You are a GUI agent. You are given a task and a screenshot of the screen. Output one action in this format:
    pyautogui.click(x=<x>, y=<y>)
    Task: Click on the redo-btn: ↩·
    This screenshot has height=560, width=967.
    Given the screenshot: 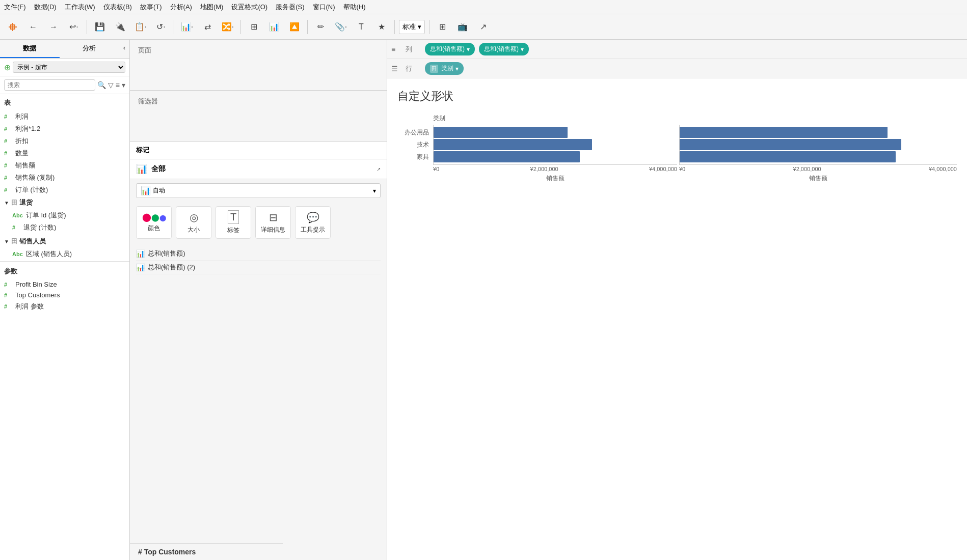 What is the action you would take?
    pyautogui.click(x=74, y=27)
    